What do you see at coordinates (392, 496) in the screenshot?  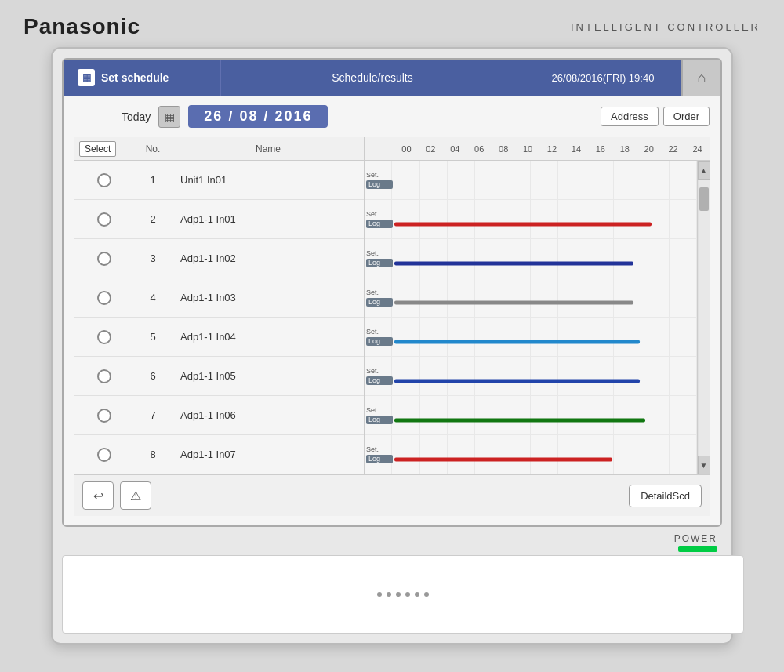 I see `bottom-toolbar: ↩ ⚠ DetaildScd` at bounding box center [392, 496].